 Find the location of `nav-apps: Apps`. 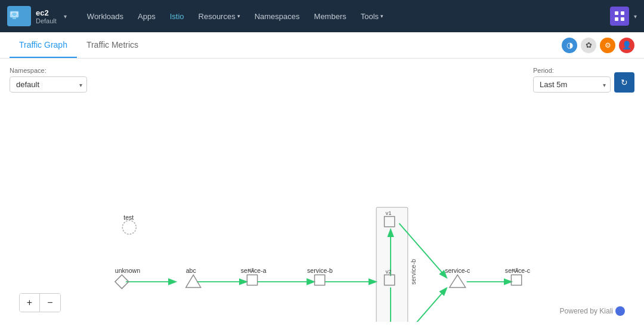

nav-apps: Apps is located at coordinates (147, 17).